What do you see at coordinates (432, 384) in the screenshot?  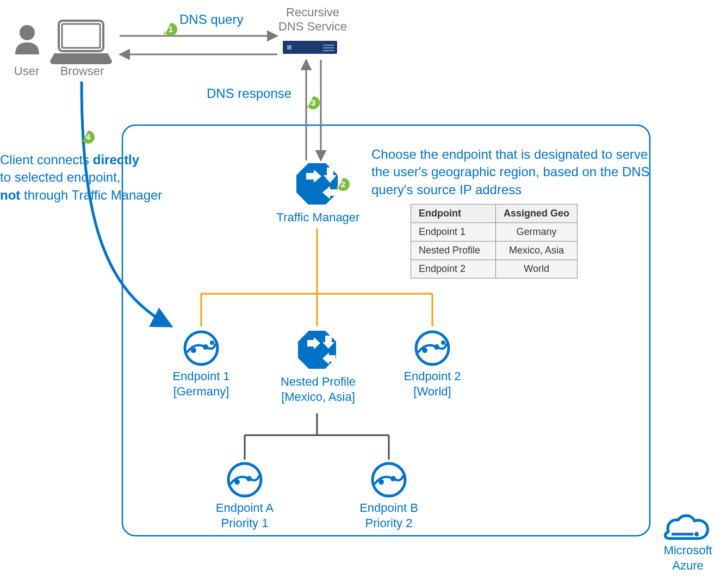 I see `endpoint2-label: Endpoint 2[World]` at bounding box center [432, 384].